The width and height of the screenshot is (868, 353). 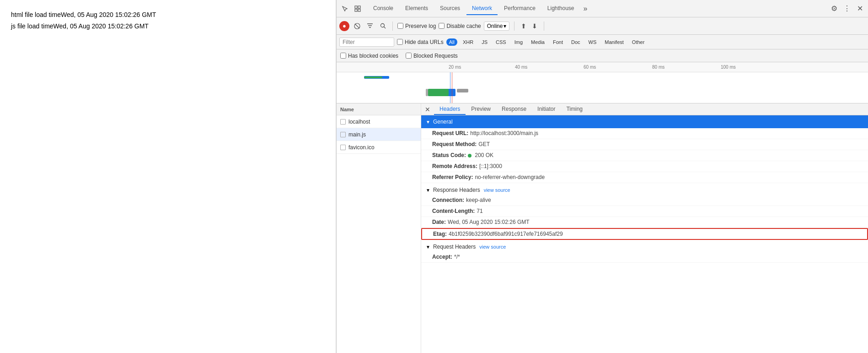 What do you see at coordinates (847, 9) in the screenshot?
I see `devtools-settings: ⚙ ⋮ ✕` at bounding box center [847, 9].